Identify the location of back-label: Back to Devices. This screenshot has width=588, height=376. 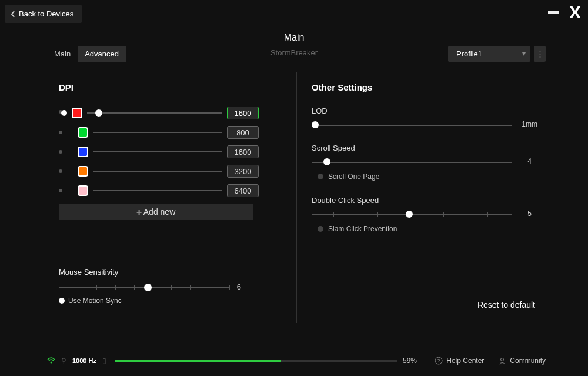
(46, 14).